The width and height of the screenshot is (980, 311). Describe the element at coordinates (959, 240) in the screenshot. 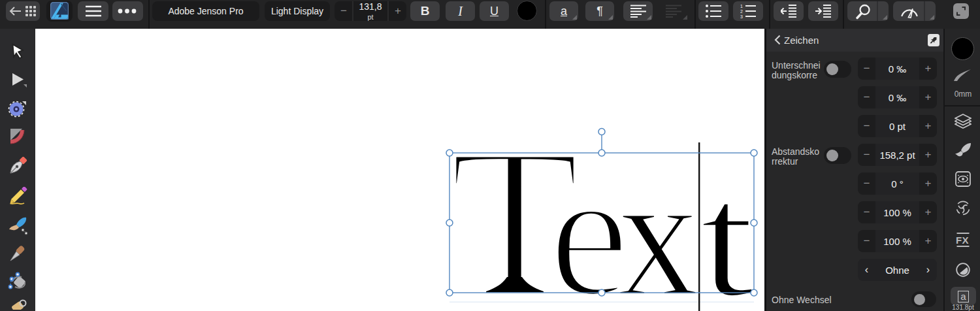

I see `svg-text: F` at that location.